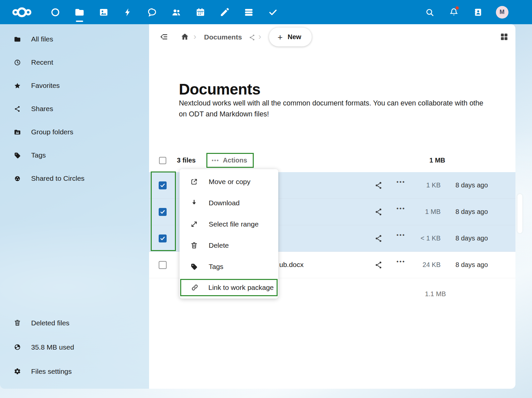  I want to click on delete-icon, so click(194, 245).